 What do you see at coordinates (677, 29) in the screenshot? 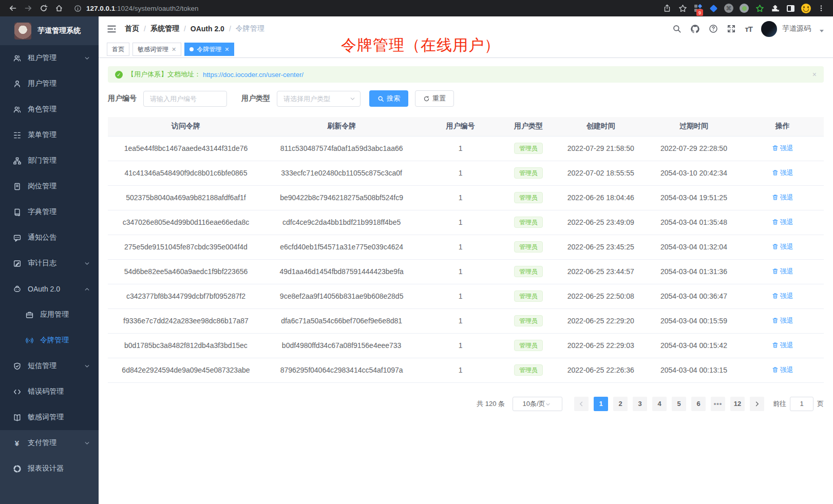
I see `search-icon` at bounding box center [677, 29].